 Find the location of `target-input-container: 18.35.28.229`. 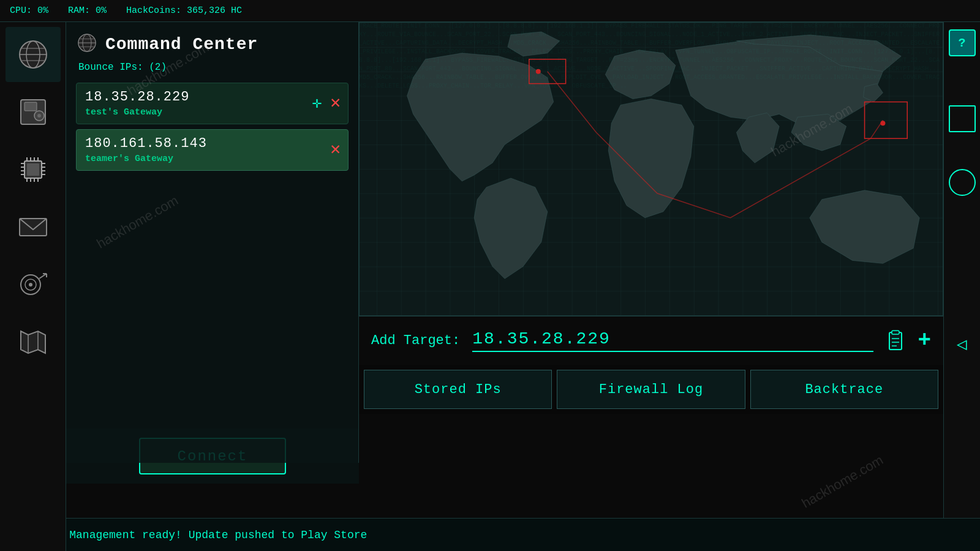

target-input-container: 18.35.28.229 is located at coordinates (673, 340).